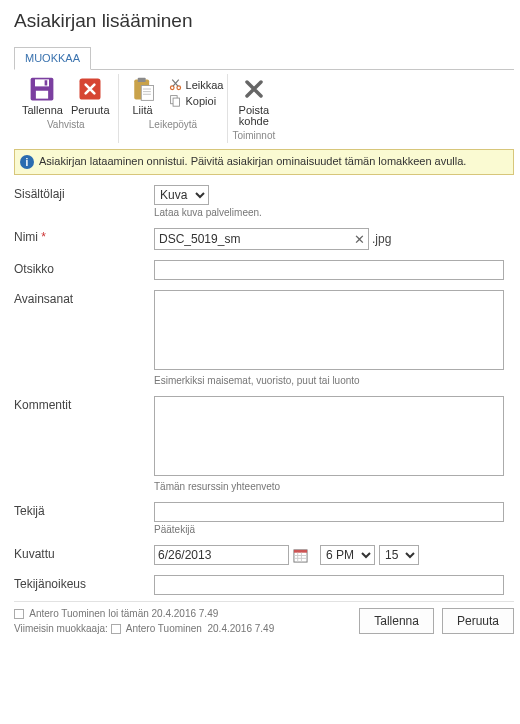 The image size is (520, 724). Describe the element at coordinates (205, 85) in the screenshot. I see `cut-label: Leikkaa` at that location.